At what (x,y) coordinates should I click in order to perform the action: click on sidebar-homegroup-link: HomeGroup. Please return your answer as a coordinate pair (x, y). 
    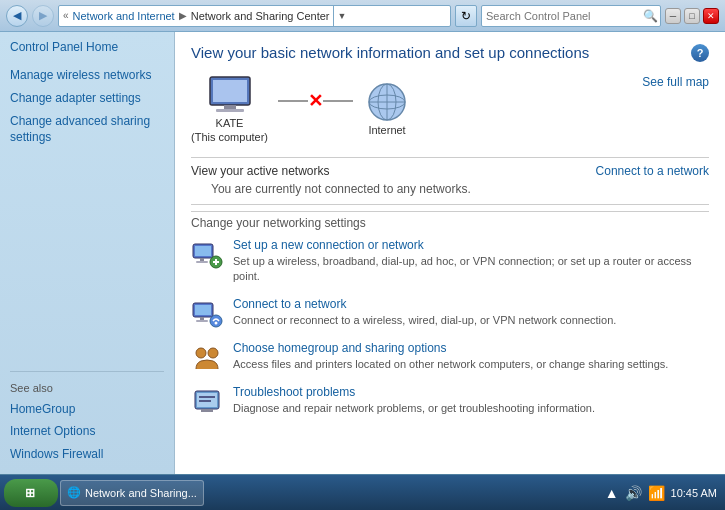
    Looking at the image, I should click on (87, 410).